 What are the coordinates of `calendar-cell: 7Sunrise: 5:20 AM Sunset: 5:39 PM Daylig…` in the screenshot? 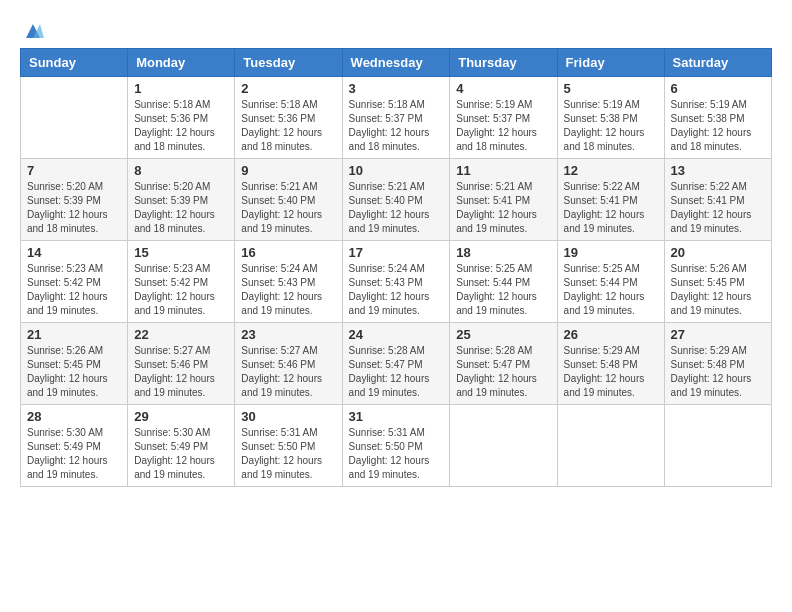 It's located at (74, 200).